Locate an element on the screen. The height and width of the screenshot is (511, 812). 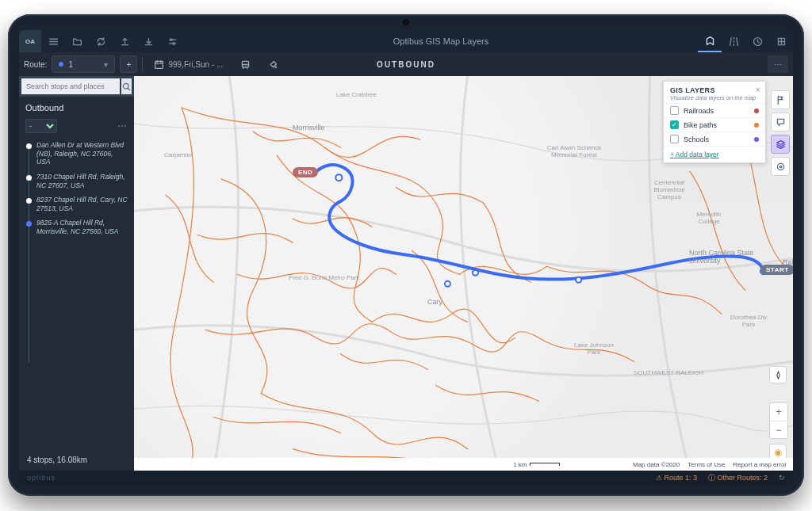
status-route-count: ⚠ Route 1: 3 is located at coordinates (676, 478).